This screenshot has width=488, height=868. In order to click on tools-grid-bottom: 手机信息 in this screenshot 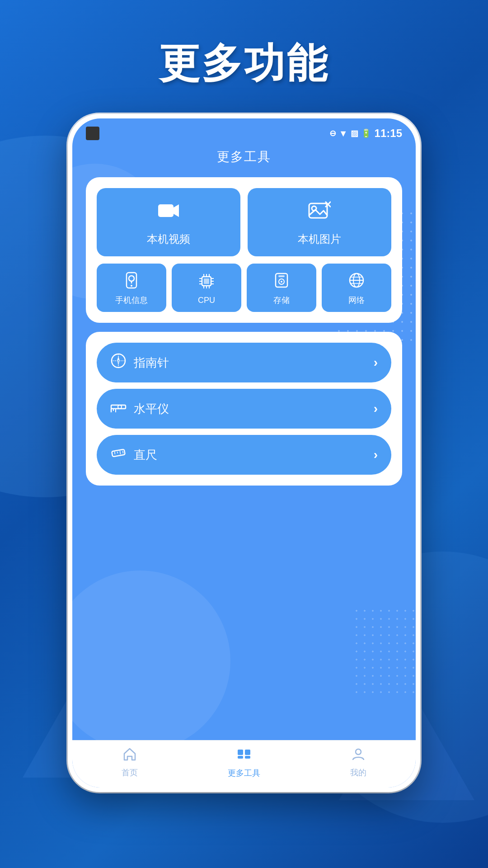, I will do `click(244, 288)`.